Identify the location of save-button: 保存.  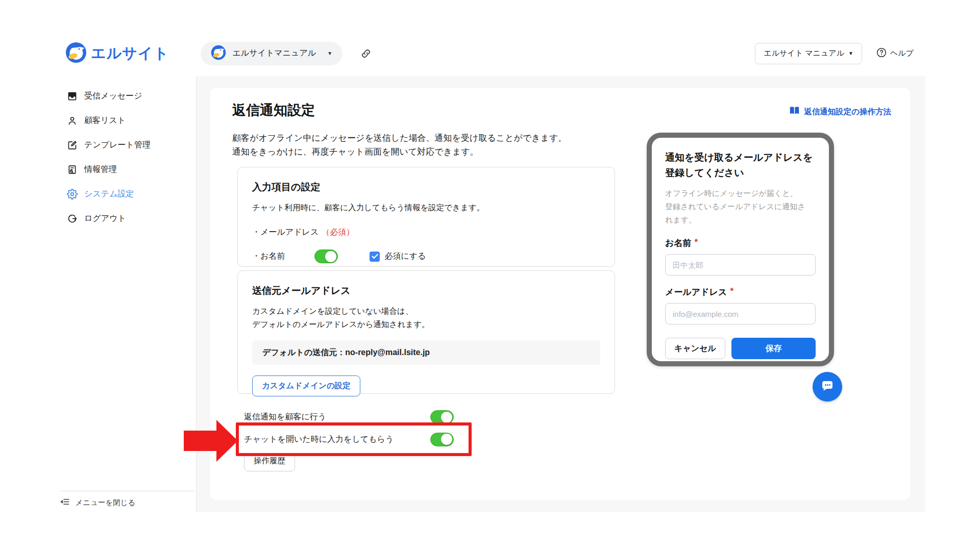
(774, 348).